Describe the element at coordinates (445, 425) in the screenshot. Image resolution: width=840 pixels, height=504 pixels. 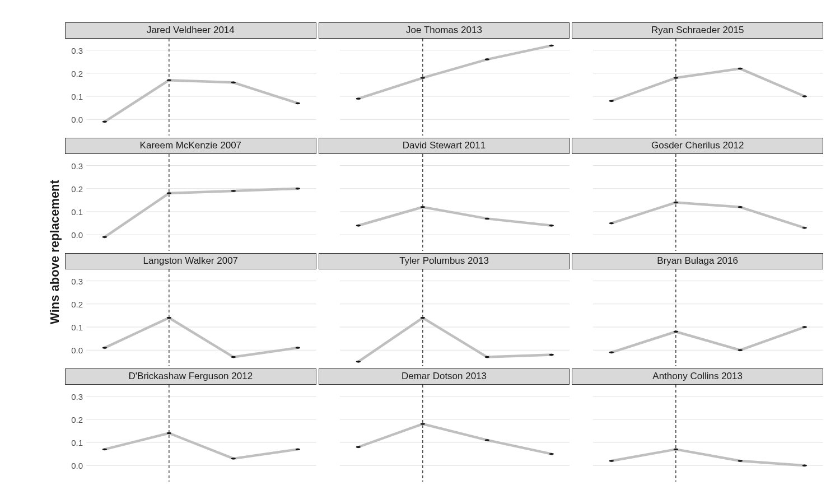
I see `panel: Demar Dotson 20130.00.10.20.3` at that location.